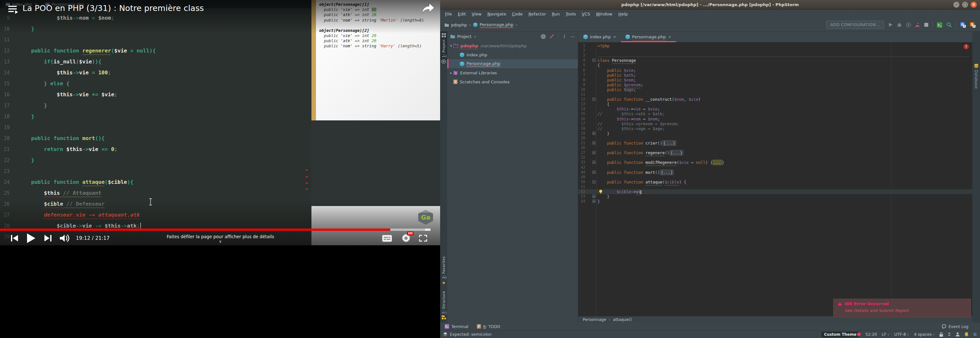 This screenshot has width=980, height=338. Describe the element at coordinates (926, 25) in the screenshot. I see `stop-icon` at that location.